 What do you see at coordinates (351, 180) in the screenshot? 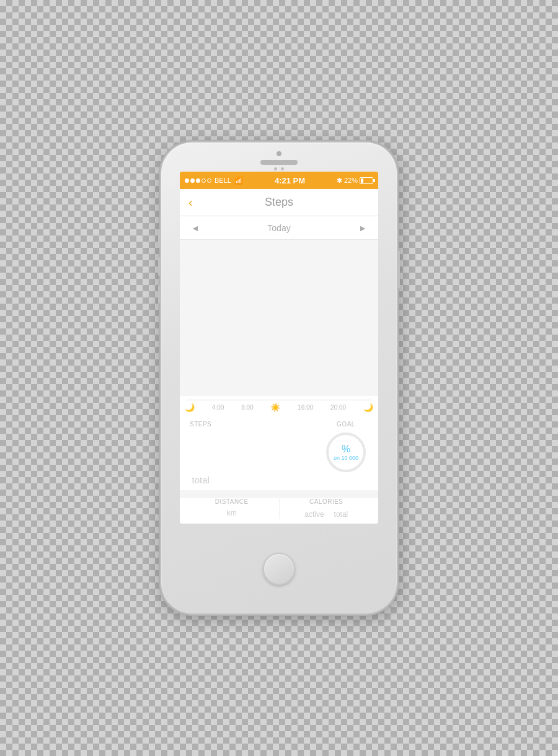
I see `battery-percent: 22%` at bounding box center [351, 180].